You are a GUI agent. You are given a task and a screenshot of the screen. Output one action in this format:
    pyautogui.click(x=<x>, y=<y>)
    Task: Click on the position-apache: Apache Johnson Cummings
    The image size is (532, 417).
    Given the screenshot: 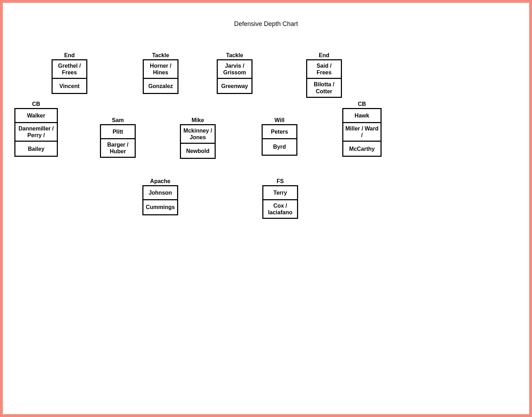 What is the action you would take?
    pyautogui.click(x=160, y=197)
    